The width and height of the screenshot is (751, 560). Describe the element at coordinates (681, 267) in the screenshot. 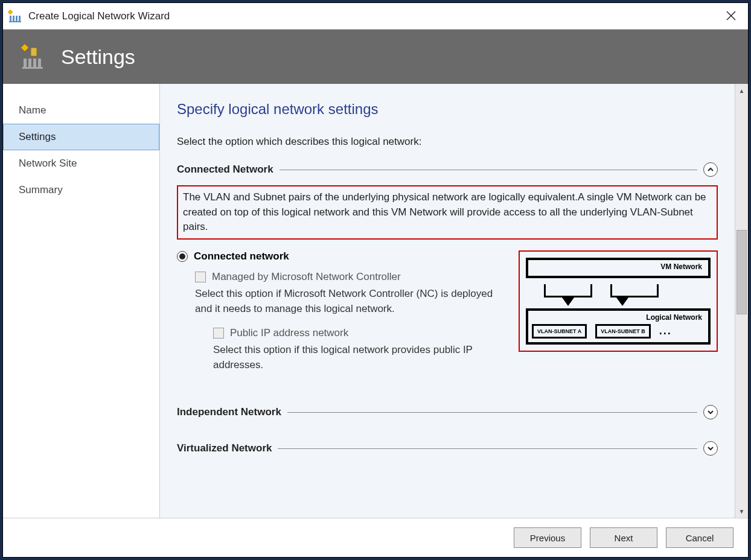

I see `diagram-vm-label: VM Network` at that location.